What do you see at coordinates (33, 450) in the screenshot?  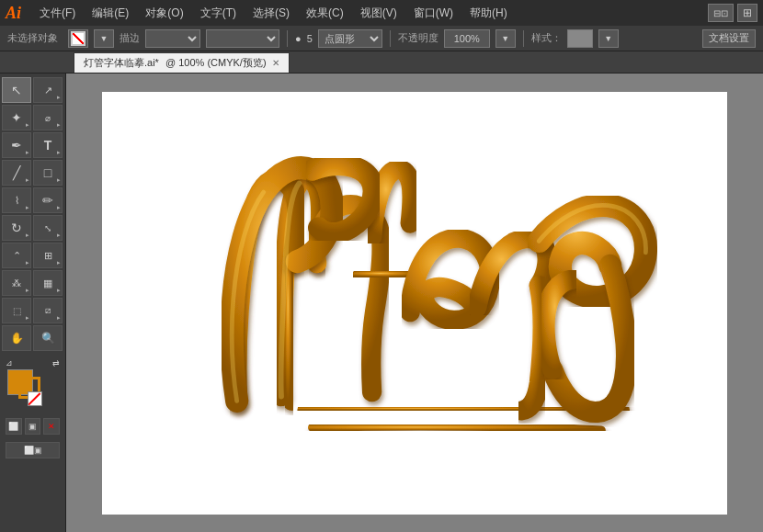 I see `screen-mode-icons: ⬜▣` at bounding box center [33, 450].